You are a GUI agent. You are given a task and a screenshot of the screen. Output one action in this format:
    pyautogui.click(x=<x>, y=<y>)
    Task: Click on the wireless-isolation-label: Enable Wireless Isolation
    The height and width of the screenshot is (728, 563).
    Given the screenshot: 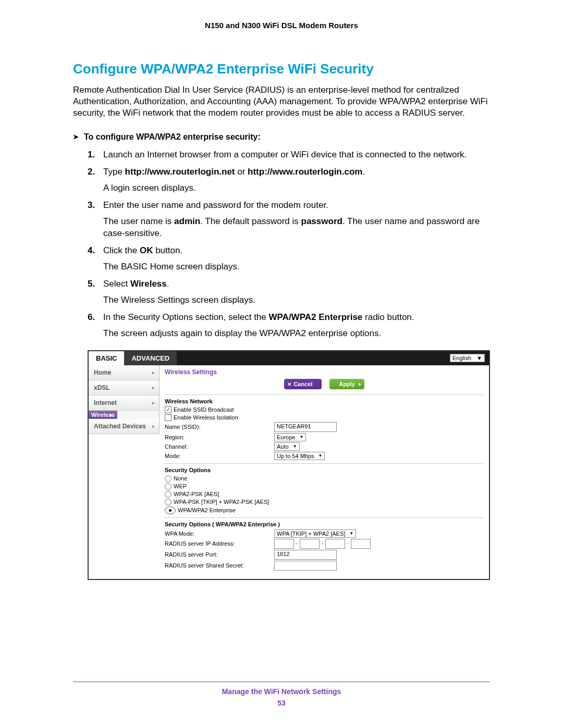 What is the action you would take?
    pyautogui.click(x=206, y=417)
    